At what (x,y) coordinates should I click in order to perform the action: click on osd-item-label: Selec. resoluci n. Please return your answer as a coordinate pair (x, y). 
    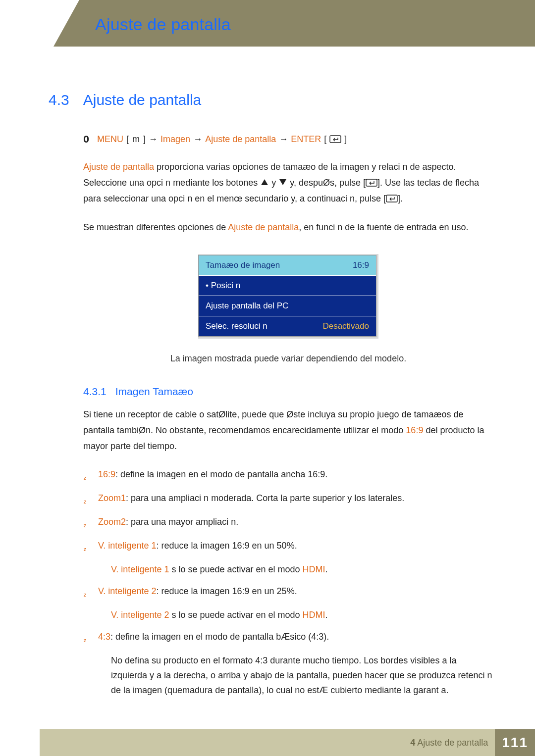
    Looking at the image, I should click on (237, 326).